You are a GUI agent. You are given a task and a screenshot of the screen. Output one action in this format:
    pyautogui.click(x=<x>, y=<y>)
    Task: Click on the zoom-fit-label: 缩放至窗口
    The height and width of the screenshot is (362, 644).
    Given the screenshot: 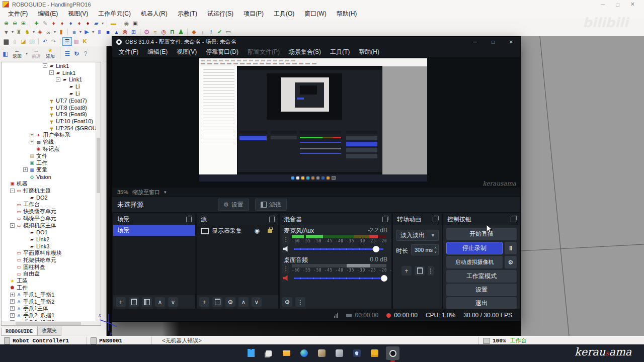 What is the action you would take?
    pyautogui.click(x=146, y=192)
    